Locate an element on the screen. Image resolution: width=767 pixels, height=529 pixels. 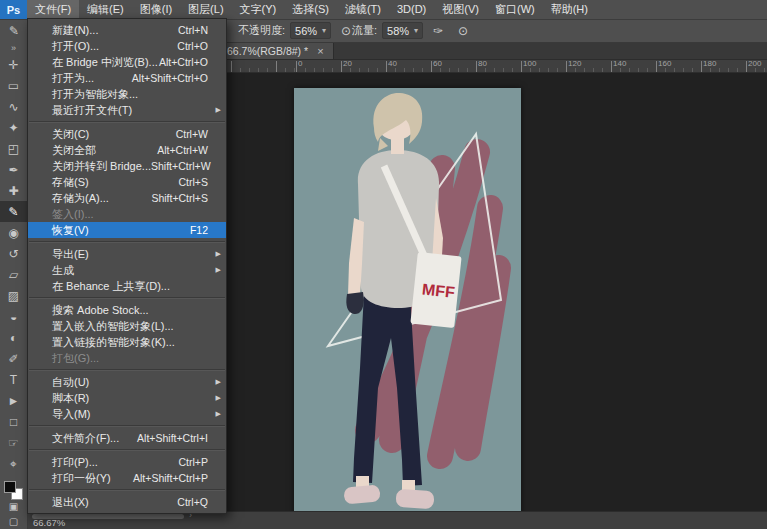
menu-item: 导入(M)▶ is located at coordinates (127, 414).